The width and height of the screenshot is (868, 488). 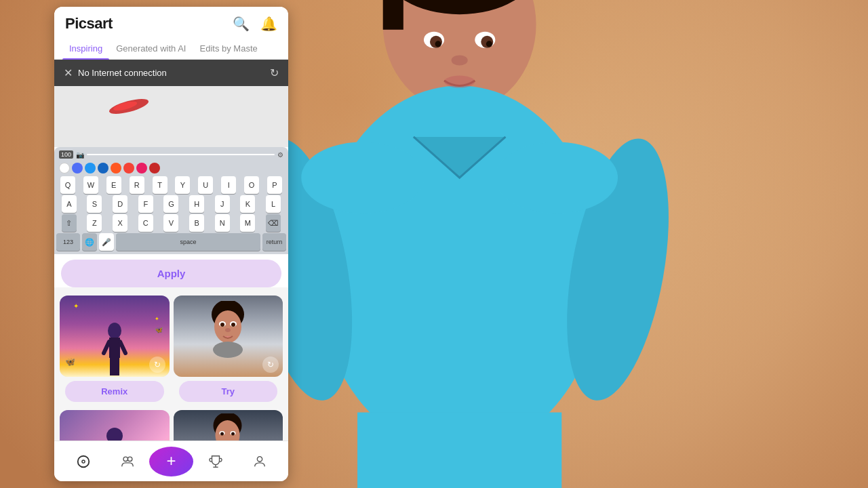 What do you see at coordinates (103, 168) in the screenshot?
I see `color-darkblue` at bounding box center [103, 168].